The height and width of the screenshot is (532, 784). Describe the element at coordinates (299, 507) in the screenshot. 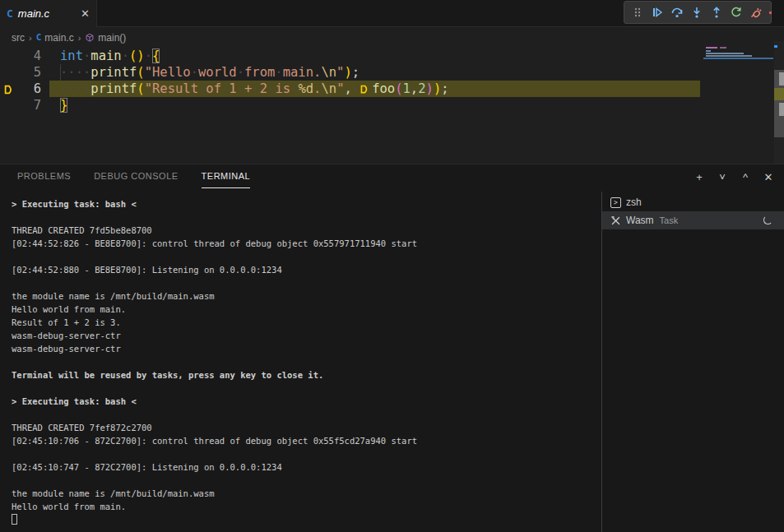

I see `terminal-line: Hello world from main.` at that location.